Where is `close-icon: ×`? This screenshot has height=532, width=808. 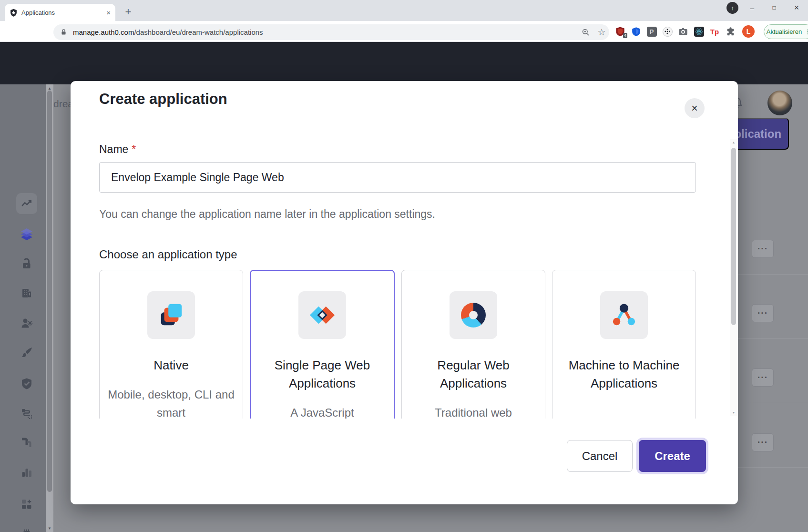
close-icon: × is located at coordinates (694, 109).